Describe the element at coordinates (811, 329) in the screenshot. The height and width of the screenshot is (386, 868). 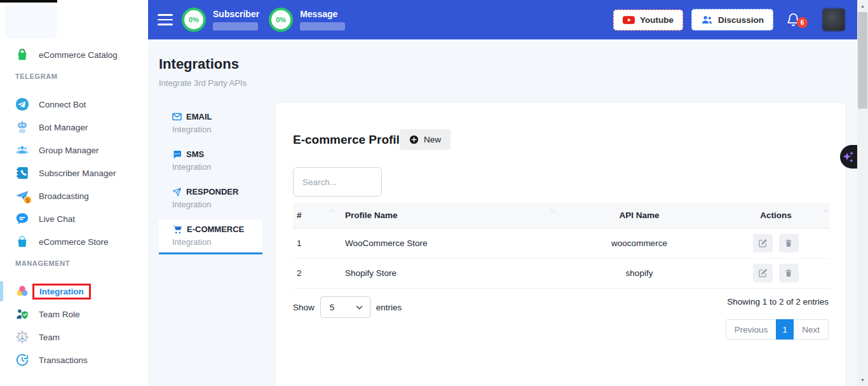
I see `next-page-button: Next` at that location.